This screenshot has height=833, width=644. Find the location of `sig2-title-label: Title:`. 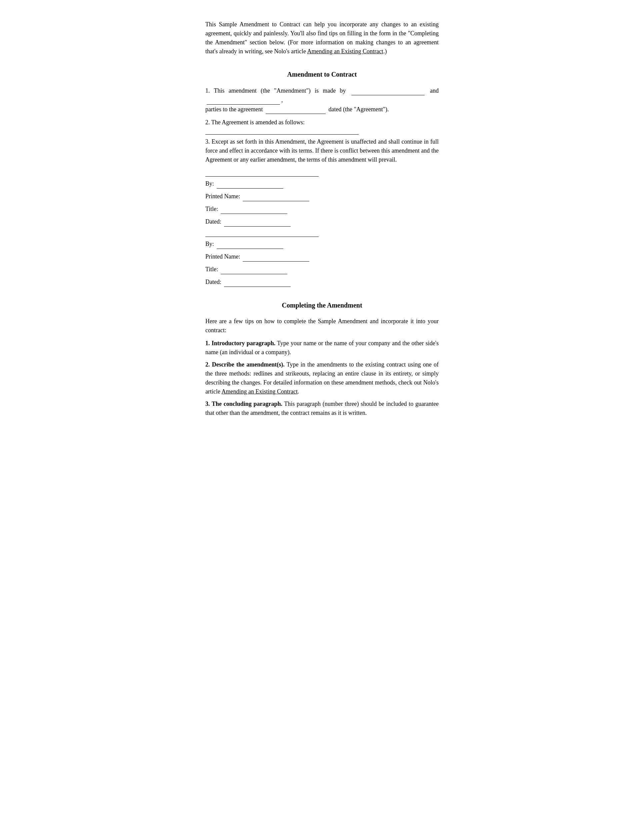

sig2-title-label: Title: is located at coordinates (211, 269).